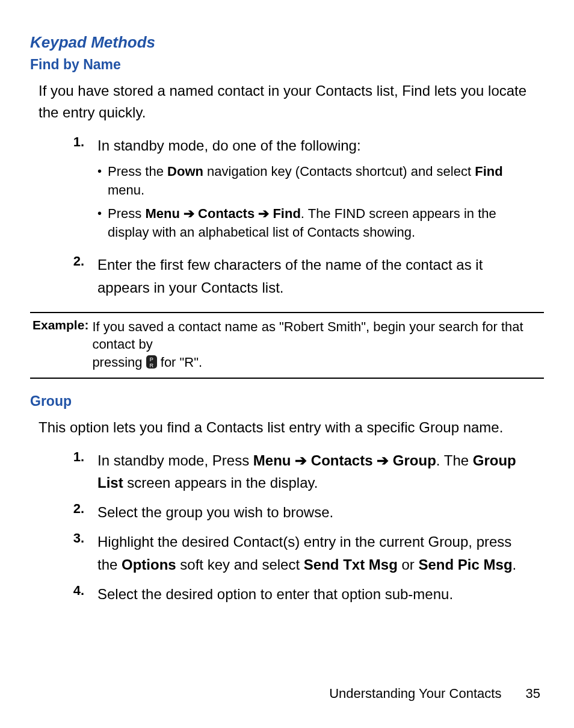 This screenshot has width=574, height=728. I want to click on text: Press the, so click(137, 171).